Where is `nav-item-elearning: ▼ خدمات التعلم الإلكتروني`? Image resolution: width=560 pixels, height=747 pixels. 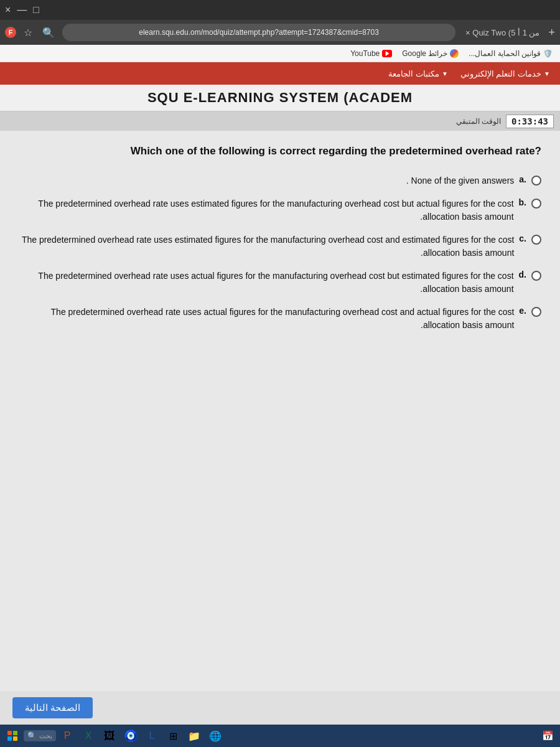
nav-item-elearning: ▼ خدمات التعلم الإلكتروني is located at coordinates (505, 73).